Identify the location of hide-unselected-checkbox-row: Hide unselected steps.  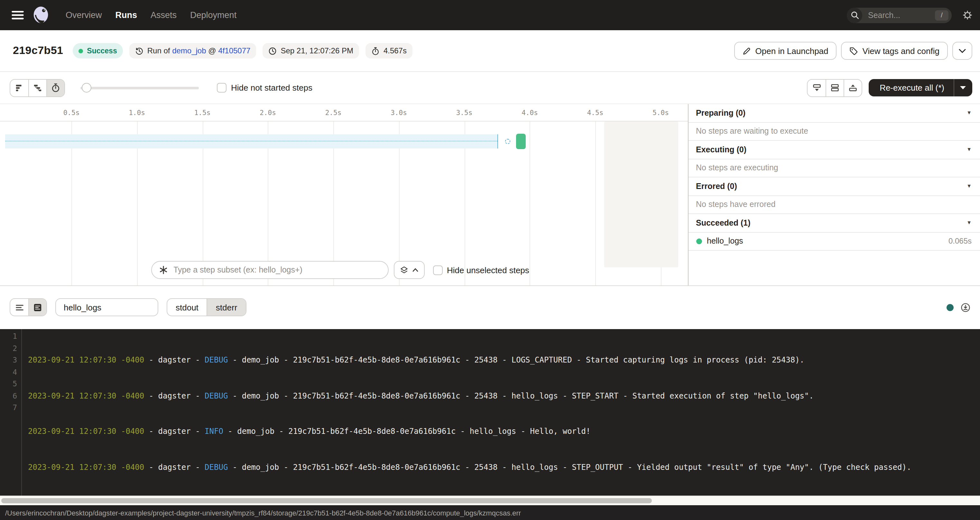
(481, 270).